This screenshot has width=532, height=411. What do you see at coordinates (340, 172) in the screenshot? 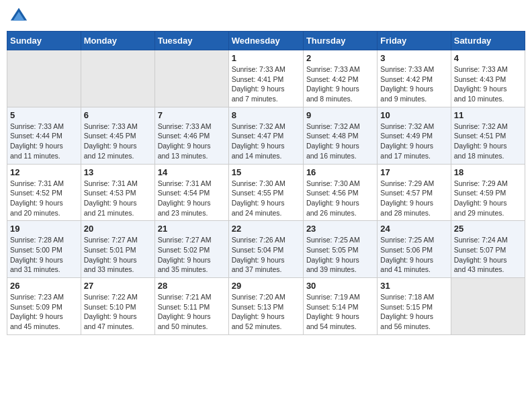
I see `day-number: 16` at bounding box center [340, 172].